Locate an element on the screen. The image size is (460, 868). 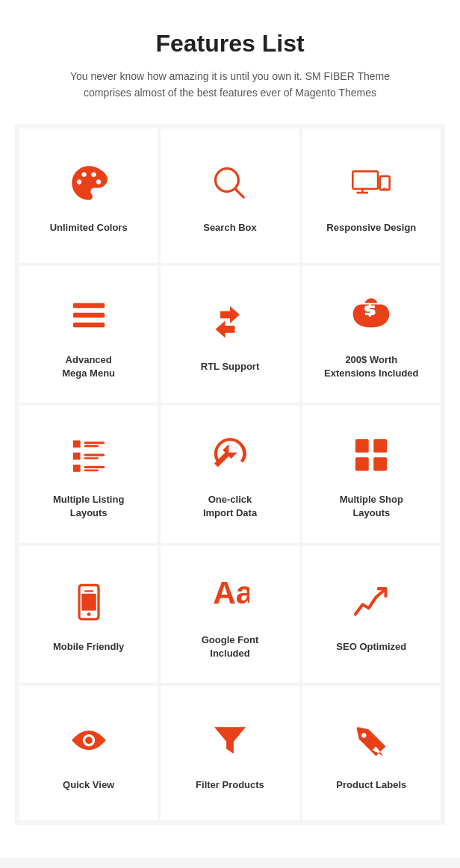
feature-label-200-extensions: 200$ Worth Extensions Included is located at coordinates (371, 367).